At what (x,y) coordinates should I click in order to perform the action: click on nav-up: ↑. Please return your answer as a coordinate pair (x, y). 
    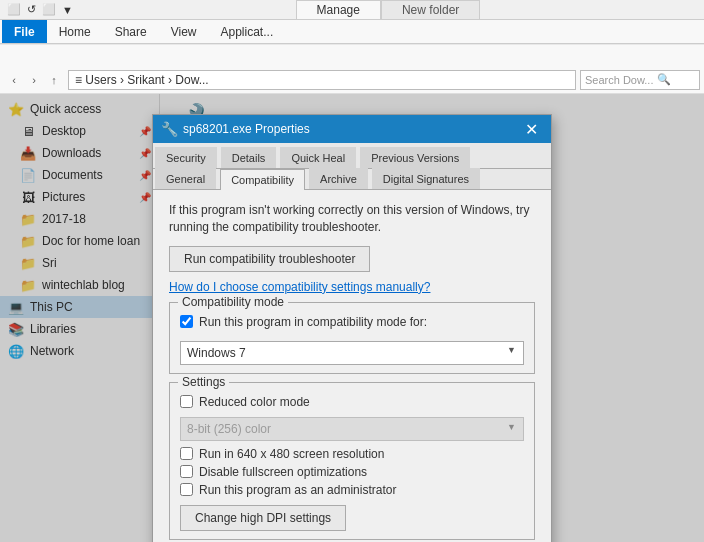
    Looking at the image, I should click on (54, 80).